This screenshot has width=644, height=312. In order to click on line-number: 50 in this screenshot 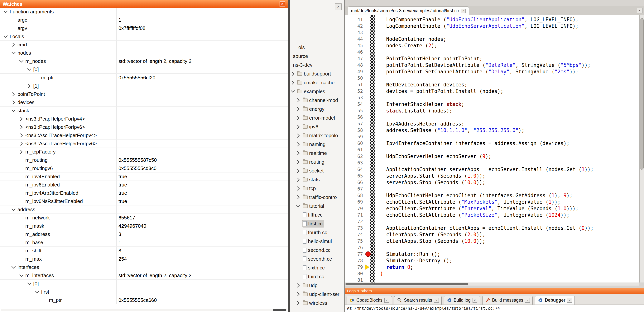, I will do `click(355, 78)`.